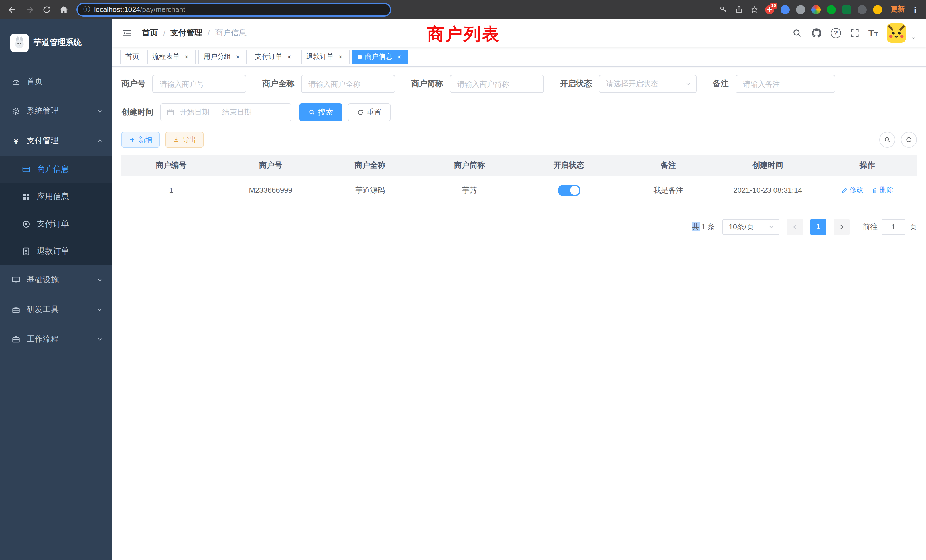 This screenshot has height=560, width=926. Describe the element at coordinates (360, 57) in the screenshot. I see `active-tab-dot` at that location.